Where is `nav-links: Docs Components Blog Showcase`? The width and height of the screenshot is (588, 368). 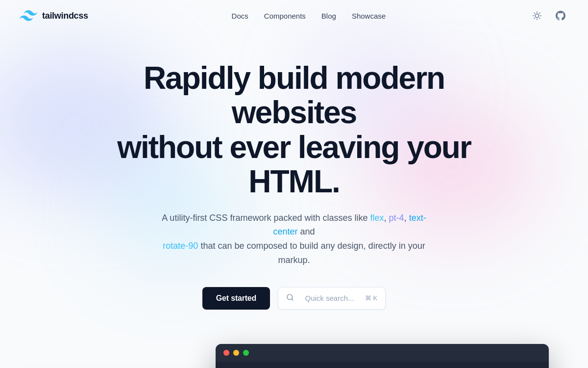
nav-links: Docs Components Blog Showcase is located at coordinates (309, 16).